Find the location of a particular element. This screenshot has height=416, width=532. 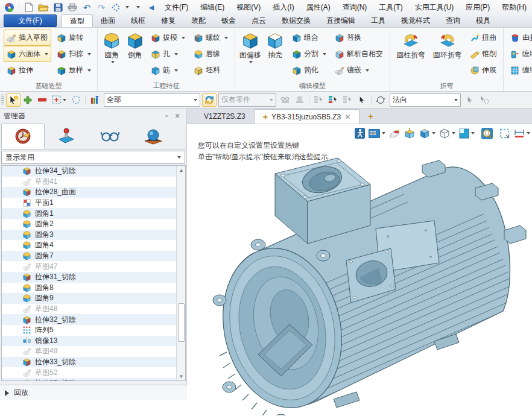

redo-button: ↷ is located at coordinates (101, 7).